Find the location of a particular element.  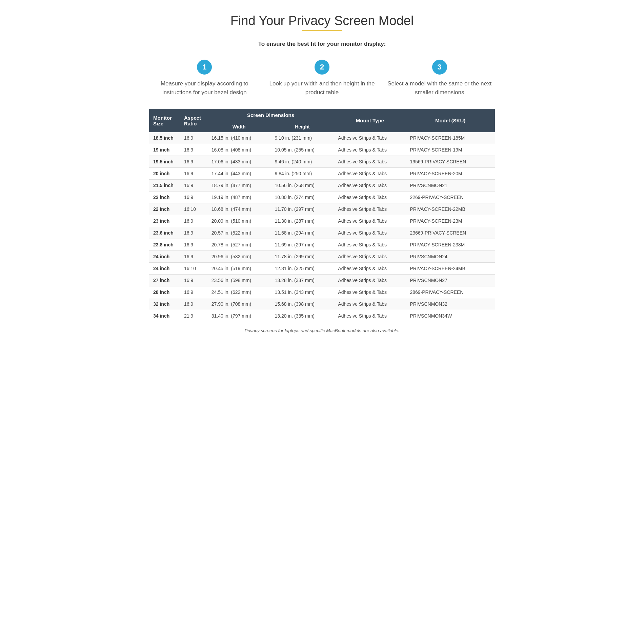

table-cell: PRIVSCNMON27 is located at coordinates (450, 281).